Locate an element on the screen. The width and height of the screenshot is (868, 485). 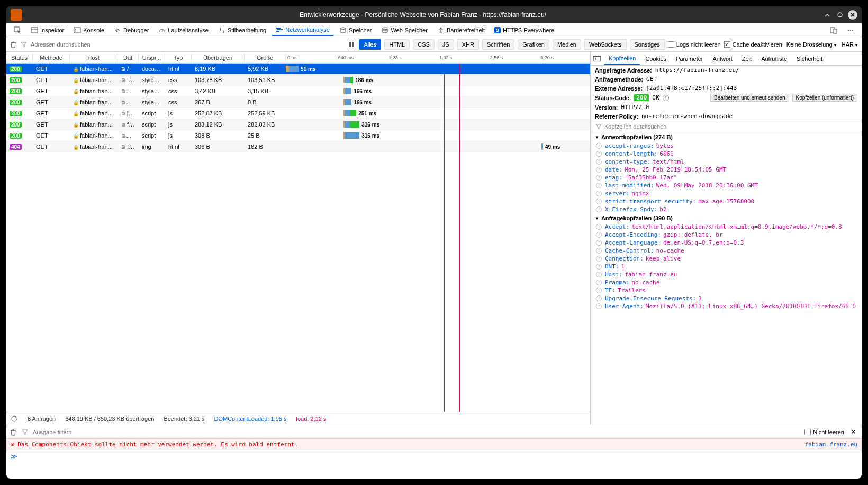
close-button is located at coordinates (853, 15).